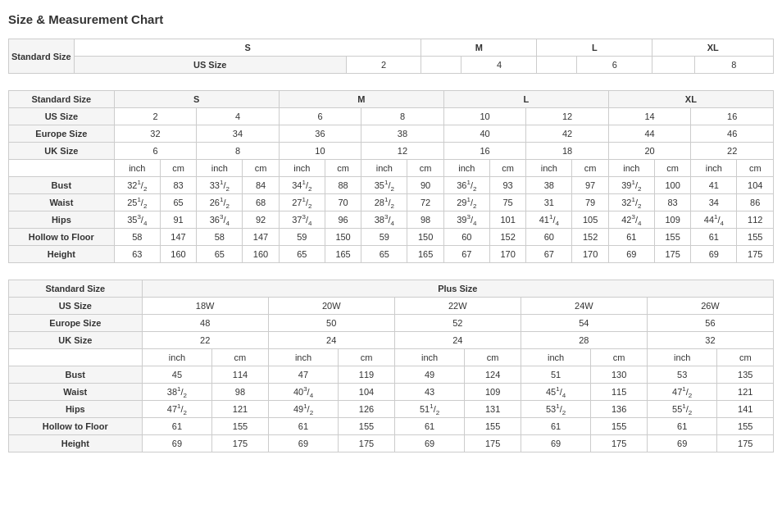 This screenshot has height=532, width=782. Describe the element at coordinates (479, 48) in the screenshot. I see `m-group-header: M` at that location.